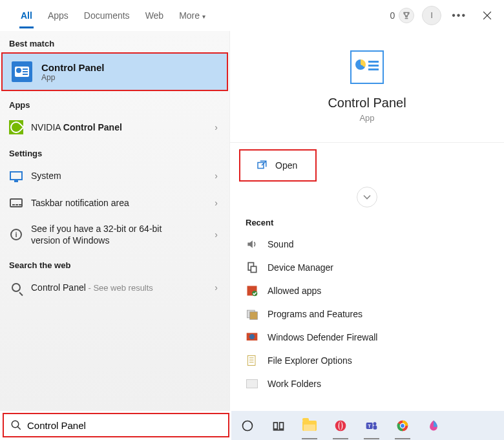 This screenshot has height=440, width=504. What do you see at coordinates (372, 426) in the screenshot?
I see `taskbar-teams: T` at bounding box center [372, 426].